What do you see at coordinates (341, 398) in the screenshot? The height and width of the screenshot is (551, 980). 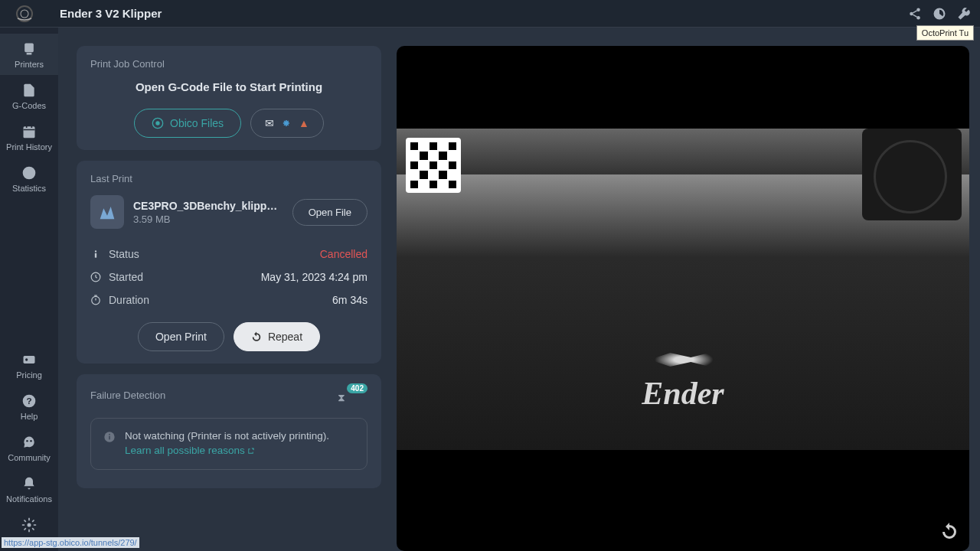 I see `hourglass-icon: ⧗` at bounding box center [341, 398].